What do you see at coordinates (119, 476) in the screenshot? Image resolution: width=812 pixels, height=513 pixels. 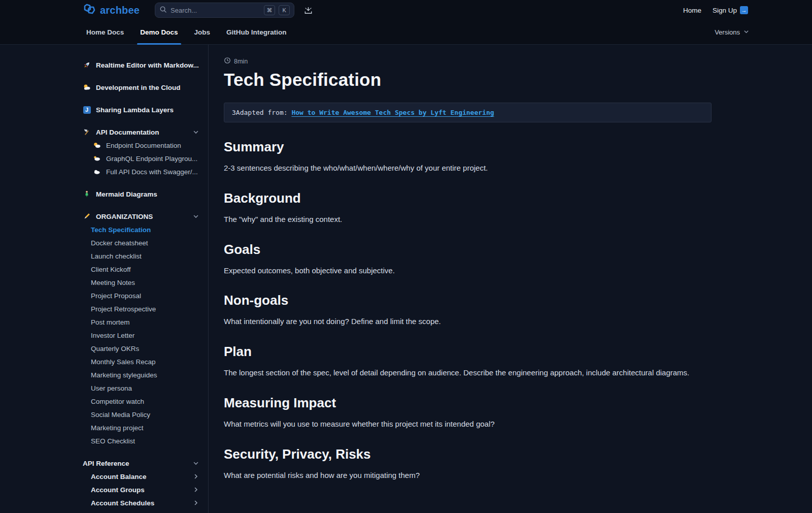 I see `sidebar-item-label: Account Balance` at bounding box center [119, 476].